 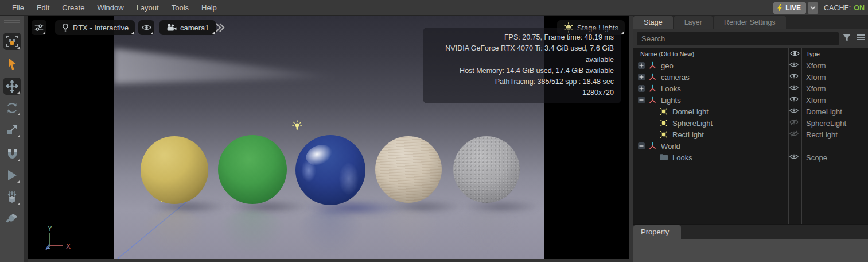 I want to click on cache-value: ON, so click(x=859, y=8).